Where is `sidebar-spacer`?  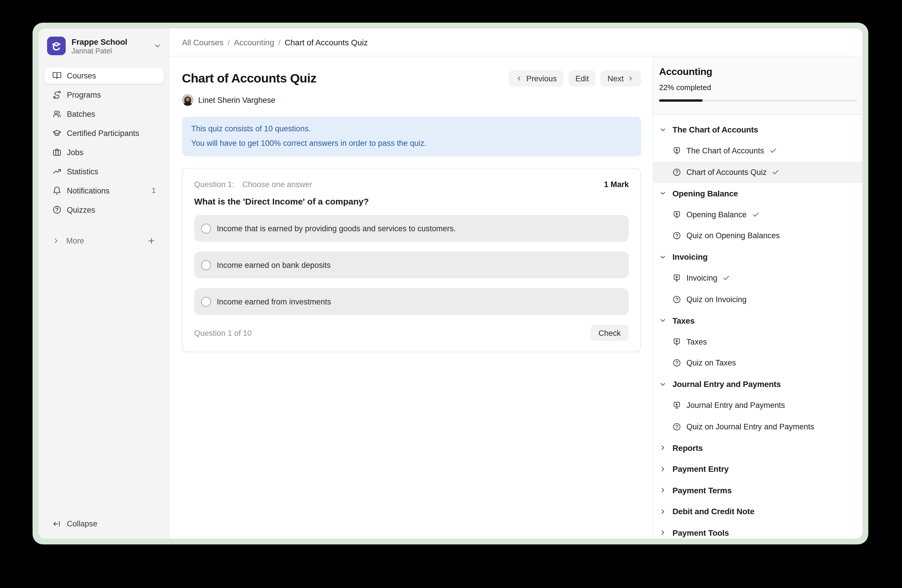
sidebar-spacer is located at coordinates (104, 384).